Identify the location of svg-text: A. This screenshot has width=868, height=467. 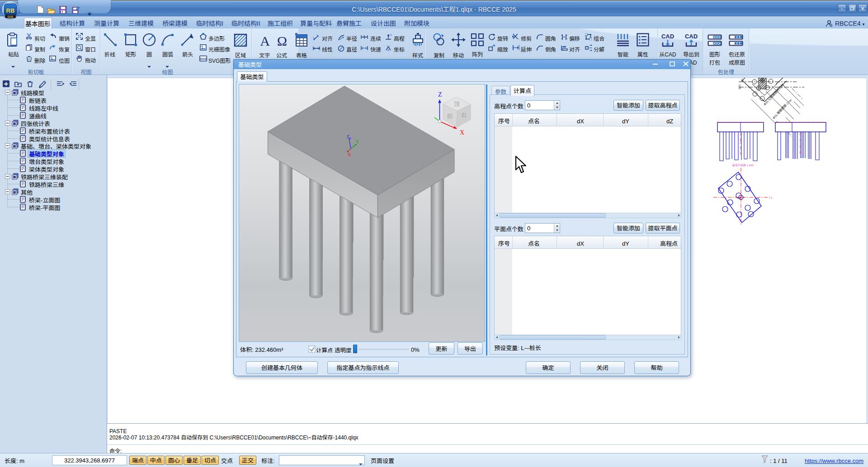
(265, 41).